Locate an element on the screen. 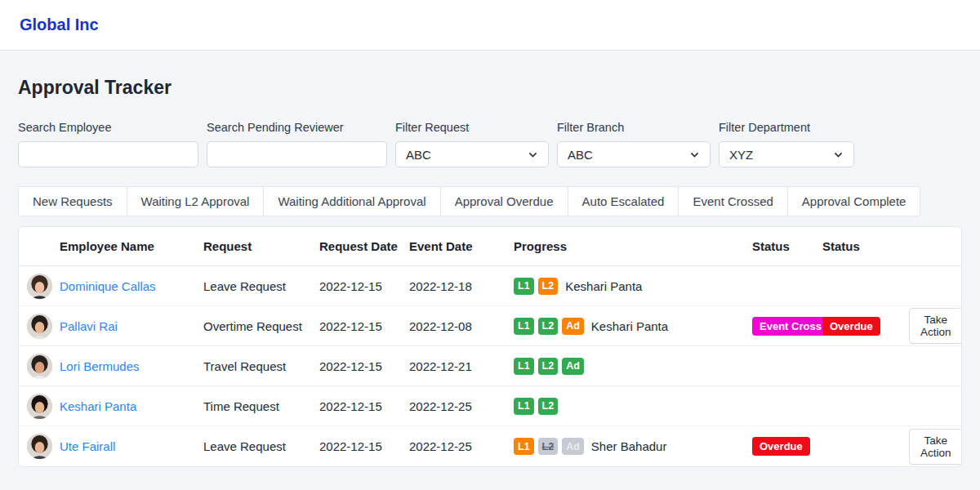 The image size is (980, 490). progress-cell: L1L2AdSher Bahadur is located at coordinates (633, 446).